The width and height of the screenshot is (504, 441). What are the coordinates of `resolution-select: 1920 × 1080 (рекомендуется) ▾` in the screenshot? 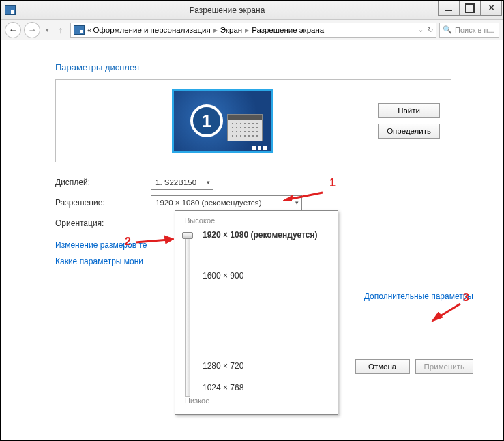 It's located at (226, 203).